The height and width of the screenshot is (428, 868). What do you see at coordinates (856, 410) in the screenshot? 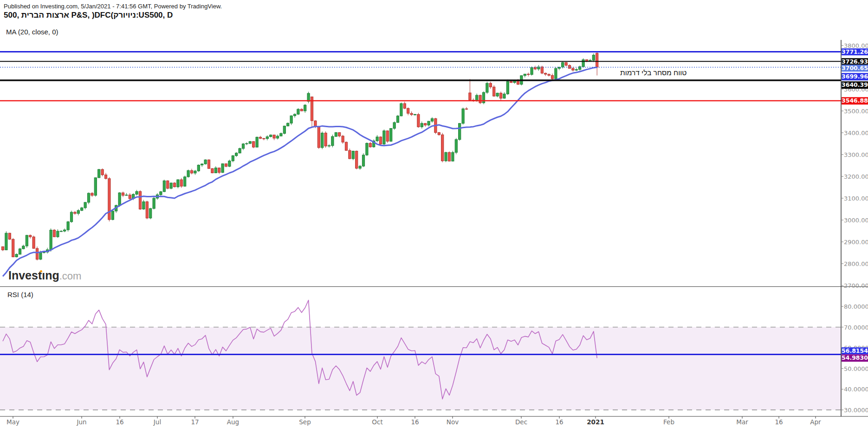
I see `rsi-axis-tick-label: 30.0000` at bounding box center [856, 410].